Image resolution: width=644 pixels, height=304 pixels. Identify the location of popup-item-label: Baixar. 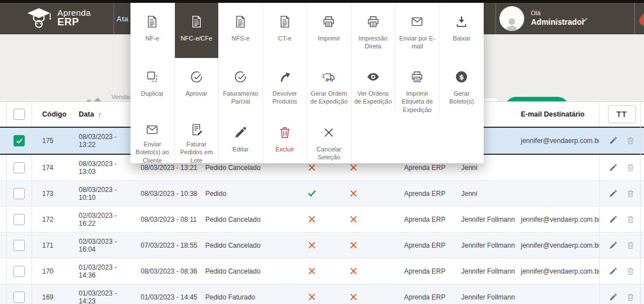
(461, 38).